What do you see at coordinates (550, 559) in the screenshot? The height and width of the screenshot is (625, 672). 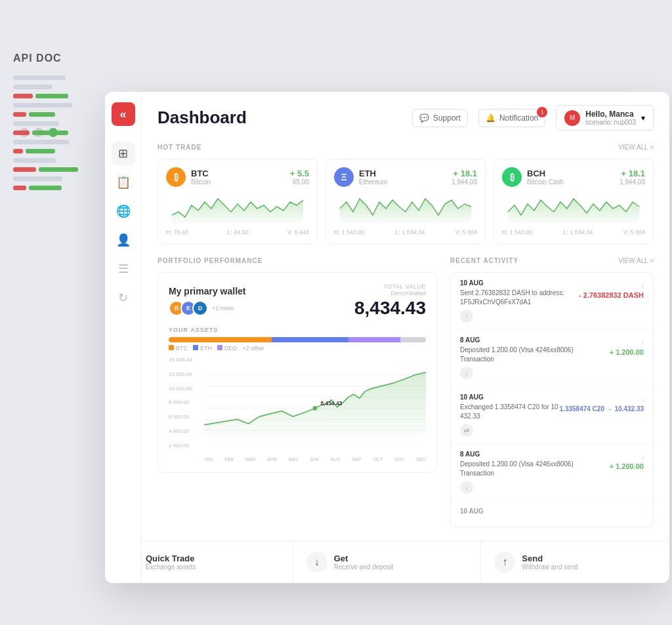 I see `send-label: Send` at bounding box center [550, 559].